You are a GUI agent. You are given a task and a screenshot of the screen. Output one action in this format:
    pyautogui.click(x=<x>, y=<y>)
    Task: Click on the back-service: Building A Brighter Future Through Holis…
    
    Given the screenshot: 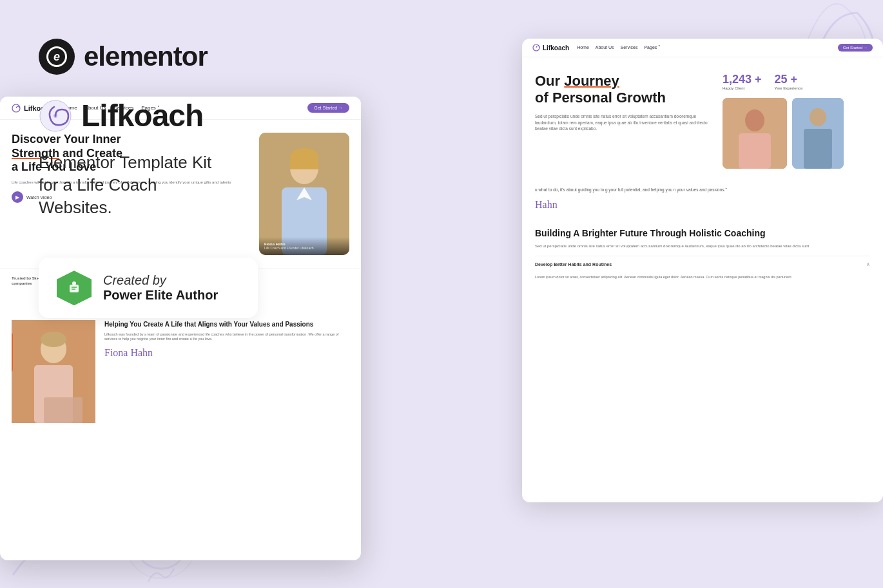 What is the action you would take?
    pyautogui.click(x=703, y=255)
    